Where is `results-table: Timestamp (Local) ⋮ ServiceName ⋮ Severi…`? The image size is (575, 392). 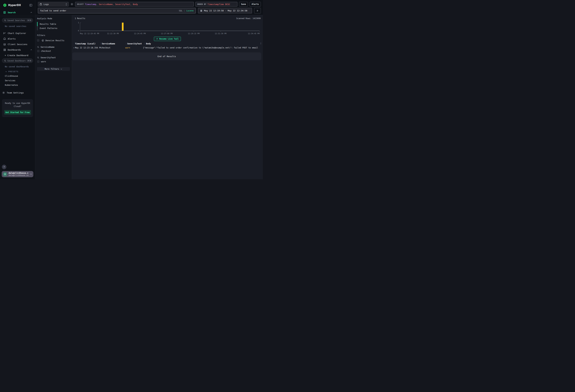 results-table: Timestamp (Local) ⋮ ServiceName ⋮ Severi… is located at coordinates (167, 46).